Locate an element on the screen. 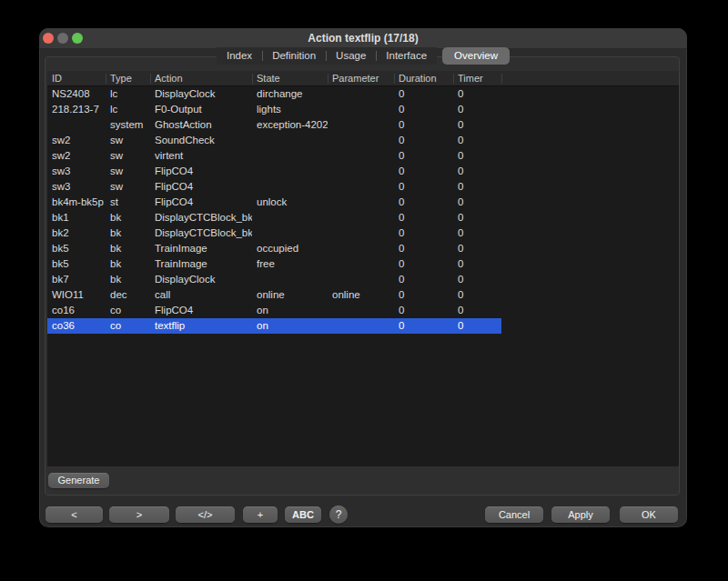 This screenshot has width=728, height=581. cell-type: bk is located at coordinates (127, 264).